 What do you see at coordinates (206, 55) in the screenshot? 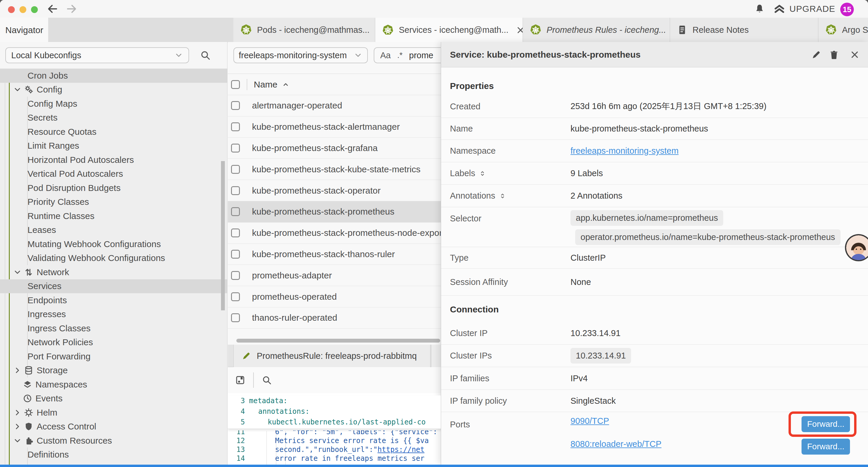
I see `sidebar-search-icon` at bounding box center [206, 55].